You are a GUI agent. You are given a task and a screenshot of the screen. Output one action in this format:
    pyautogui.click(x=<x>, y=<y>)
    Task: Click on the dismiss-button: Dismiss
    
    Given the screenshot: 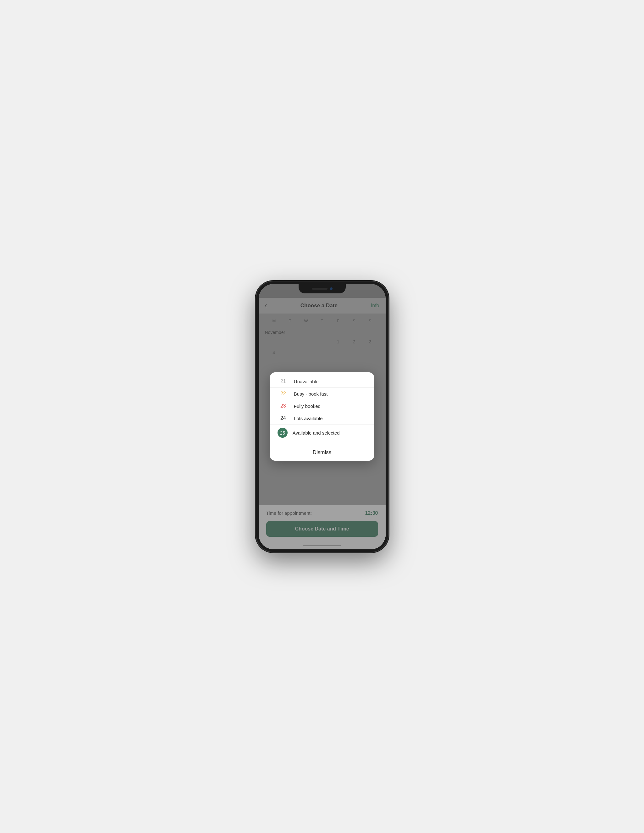 What is the action you would take?
    pyautogui.click(x=322, y=452)
    